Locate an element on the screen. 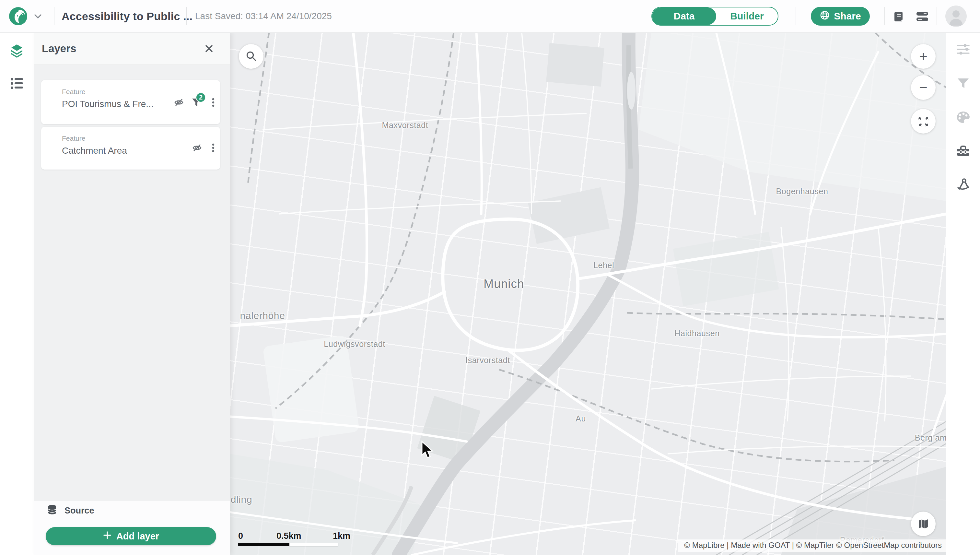 This screenshot has width=980, height=555. place-label: Au is located at coordinates (581, 419).